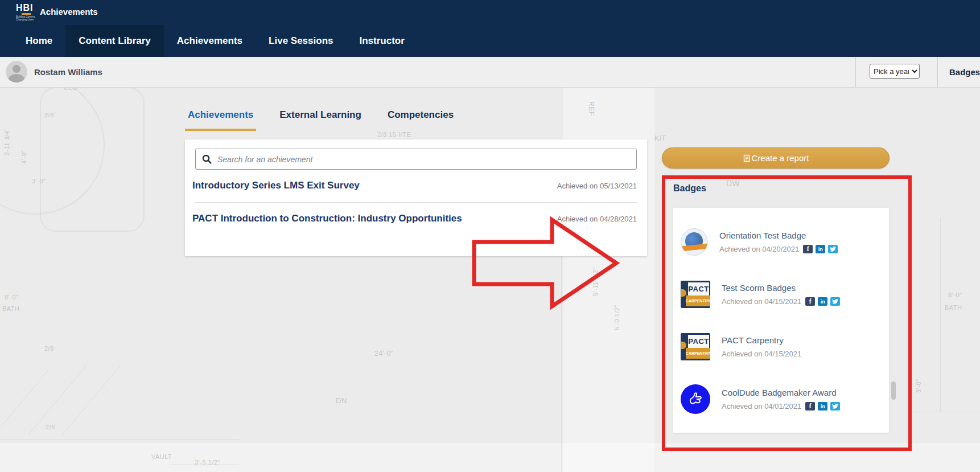 This screenshot has width=980, height=472. I want to click on cooldude-badge-logo, so click(695, 399).